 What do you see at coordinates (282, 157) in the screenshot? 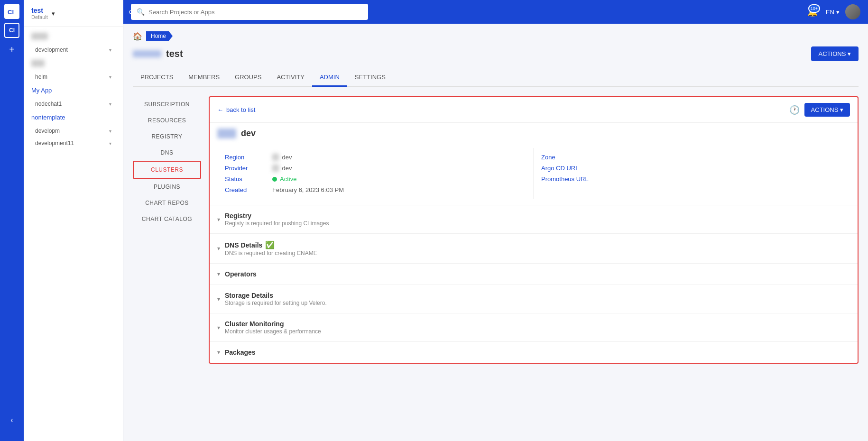
I see `region-value: dev` at bounding box center [282, 157].